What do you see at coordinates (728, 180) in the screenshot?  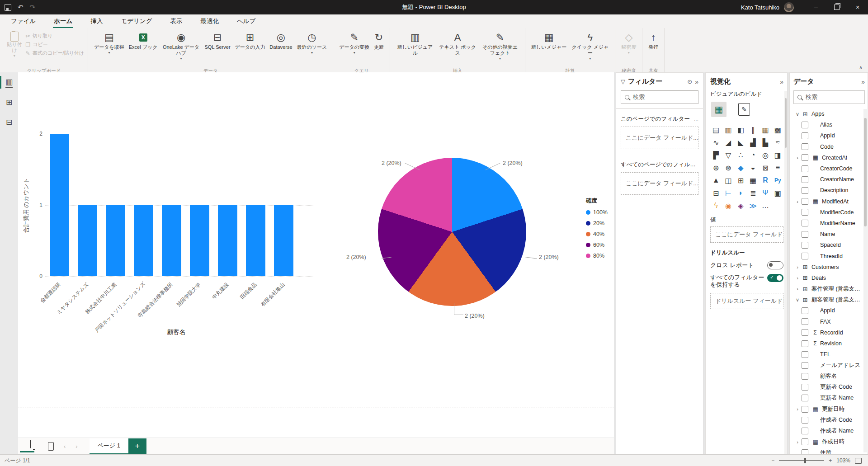 I see `slicer-icon: ◫` at bounding box center [728, 180].